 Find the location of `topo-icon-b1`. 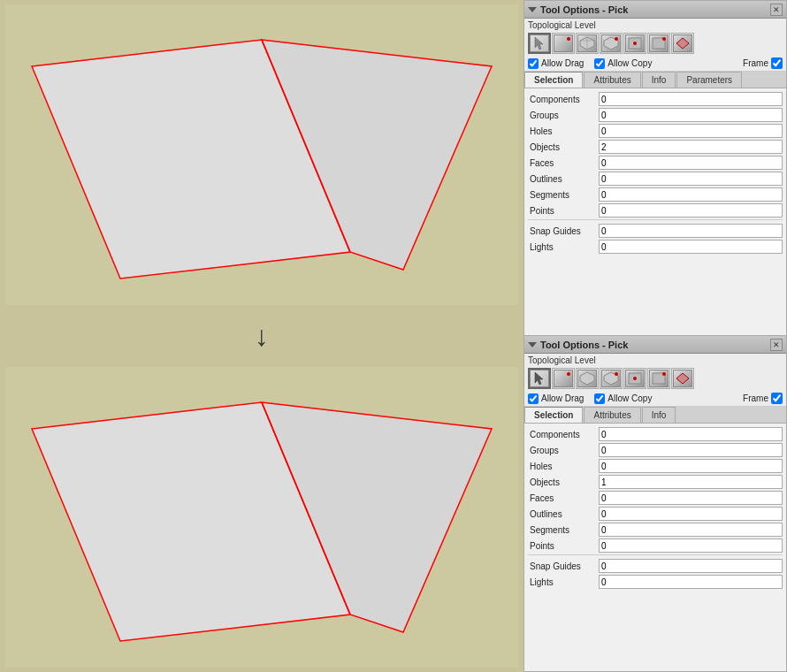

topo-icon-b1 is located at coordinates (563, 378).